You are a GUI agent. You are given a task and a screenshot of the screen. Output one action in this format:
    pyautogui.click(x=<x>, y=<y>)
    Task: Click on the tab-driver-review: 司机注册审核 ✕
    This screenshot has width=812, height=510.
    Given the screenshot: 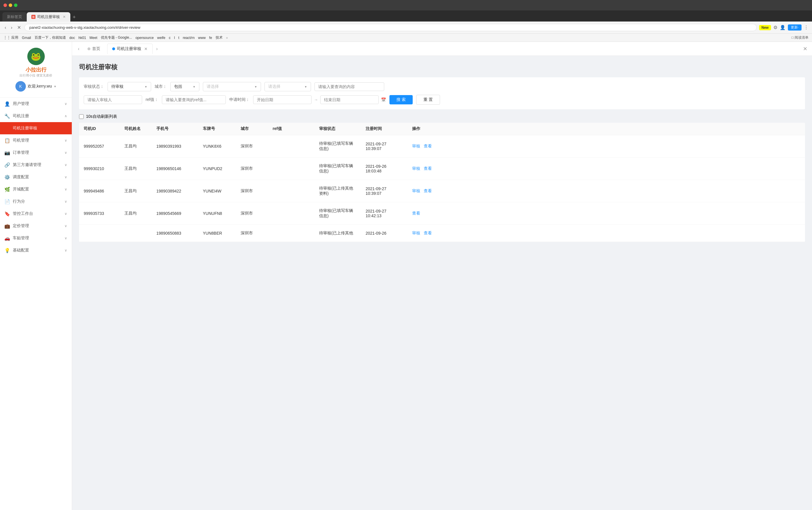 What is the action you would take?
    pyautogui.click(x=130, y=49)
    